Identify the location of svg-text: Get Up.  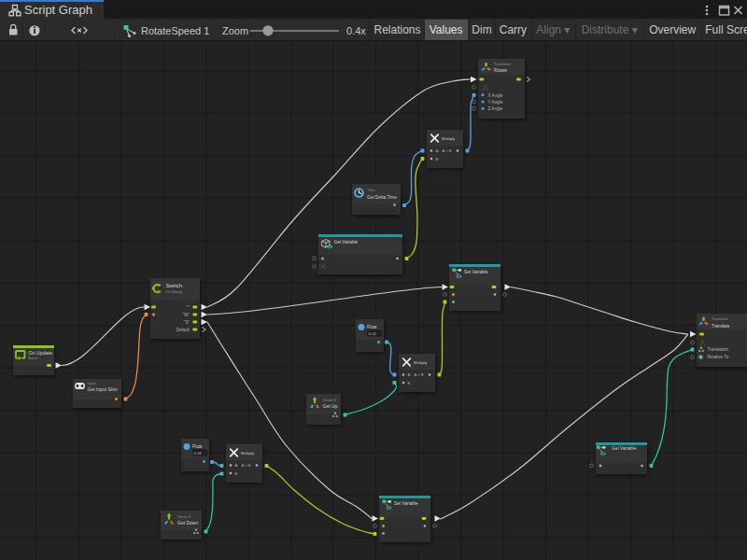
(331, 406).